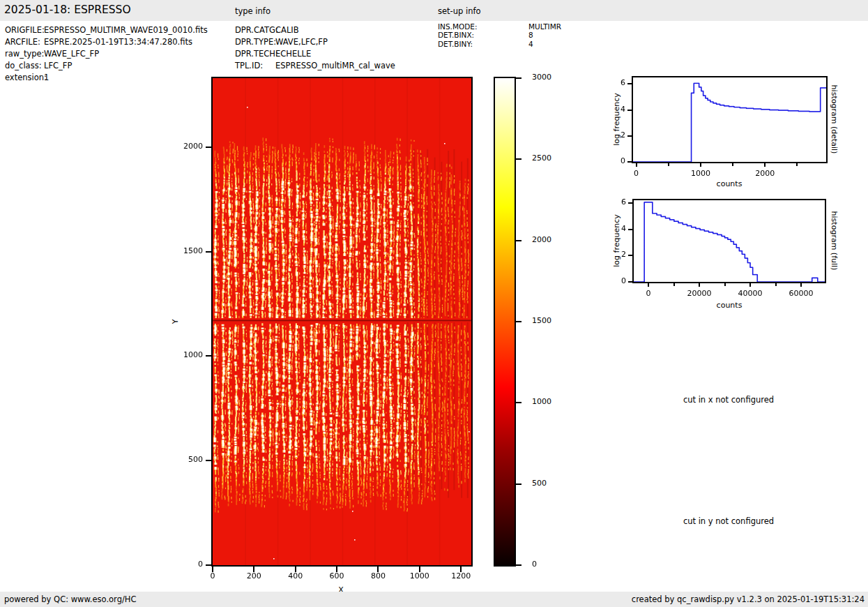 The image size is (868, 607). I want to click on meta-label: DPR.TECH:, so click(255, 54).